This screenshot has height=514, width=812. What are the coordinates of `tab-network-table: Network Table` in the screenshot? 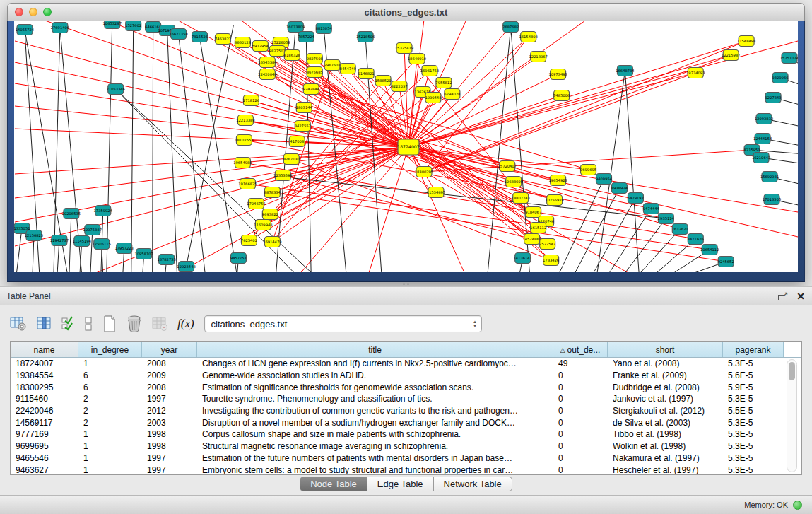 It's located at (473, 484).